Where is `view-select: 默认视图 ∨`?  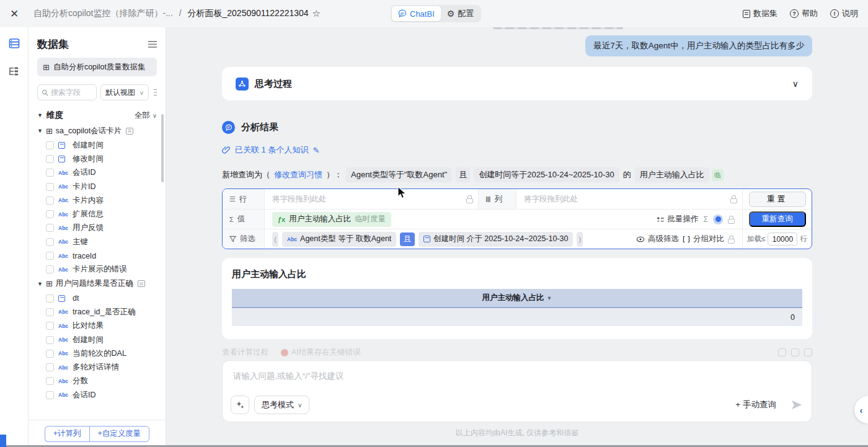
view-select: 默认视图 ∨ is located at coordinates (125, 92).